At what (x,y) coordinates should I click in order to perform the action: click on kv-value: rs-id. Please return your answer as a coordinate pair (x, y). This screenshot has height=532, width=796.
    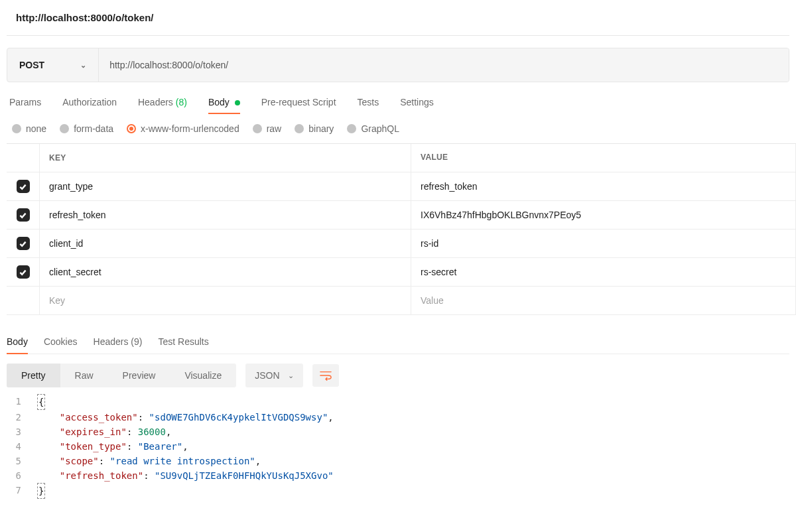
    Looking at the image, I should click on (604, 243).